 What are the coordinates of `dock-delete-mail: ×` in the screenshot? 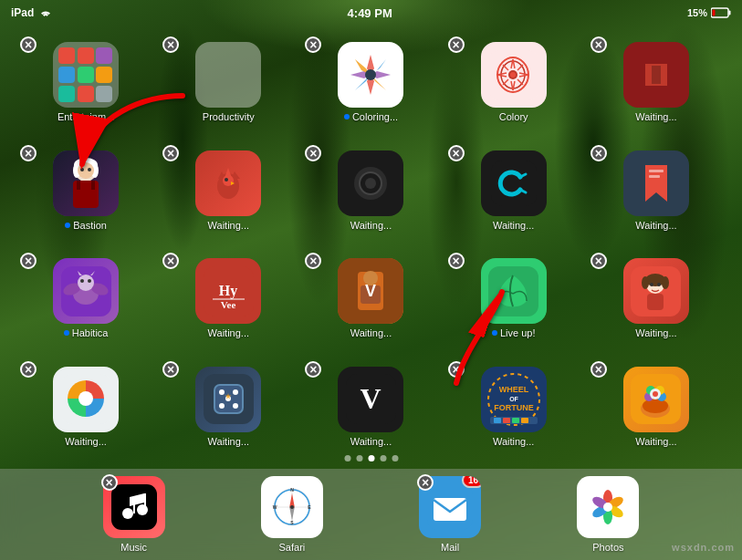 It's located at (425, 482).